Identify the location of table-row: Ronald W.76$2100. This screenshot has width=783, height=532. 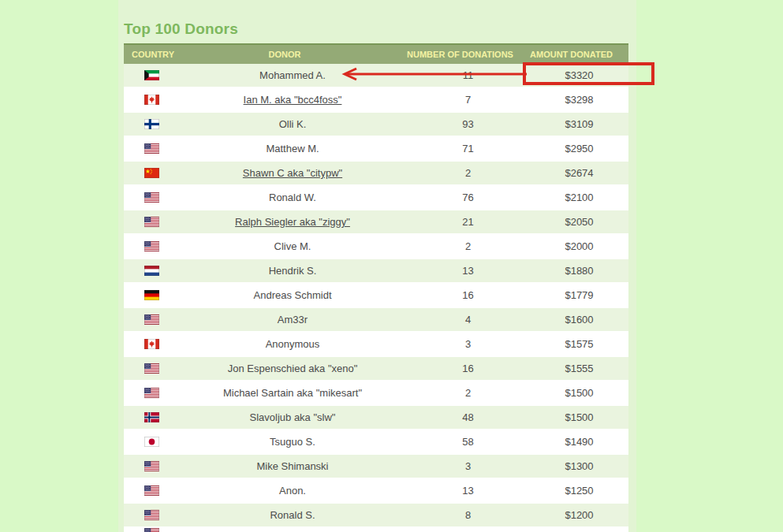
(376, 199).